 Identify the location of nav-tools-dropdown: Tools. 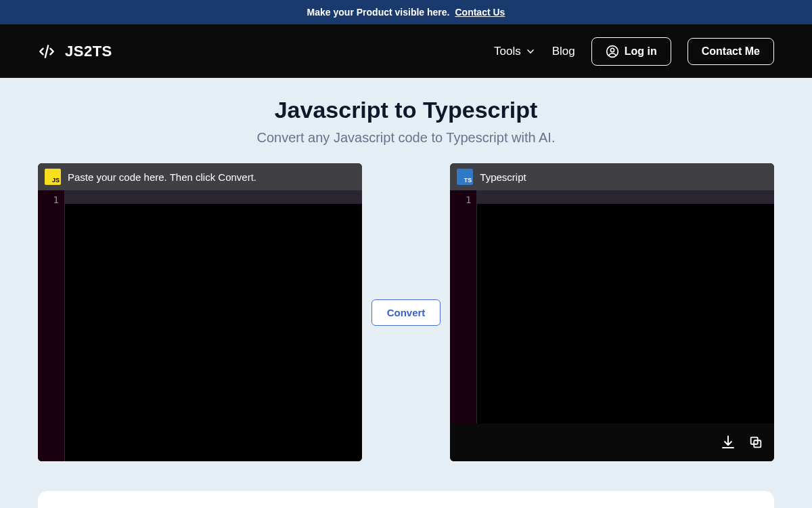
(515, 51).